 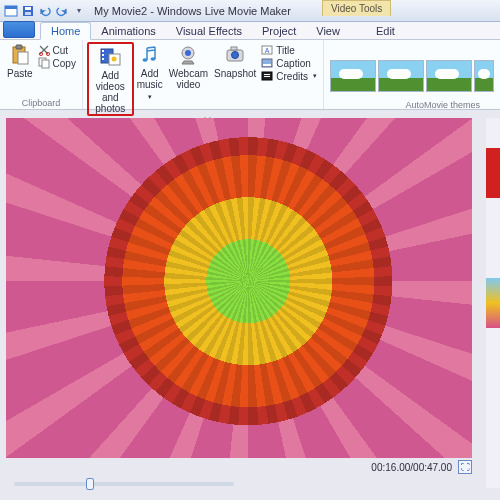 I want to click on qat-dropdown-icon: ▾, so click(x=79, y=11).